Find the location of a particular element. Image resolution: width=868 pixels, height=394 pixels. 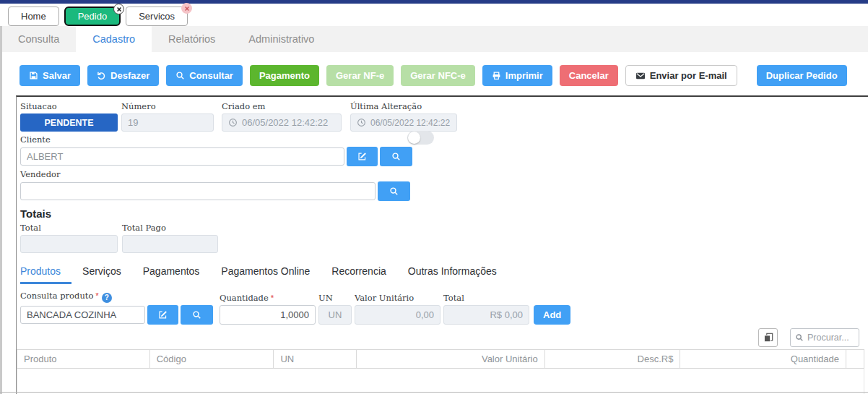

ultima-alteracao-label: Última Alteração is located at coordinates (404, 106).